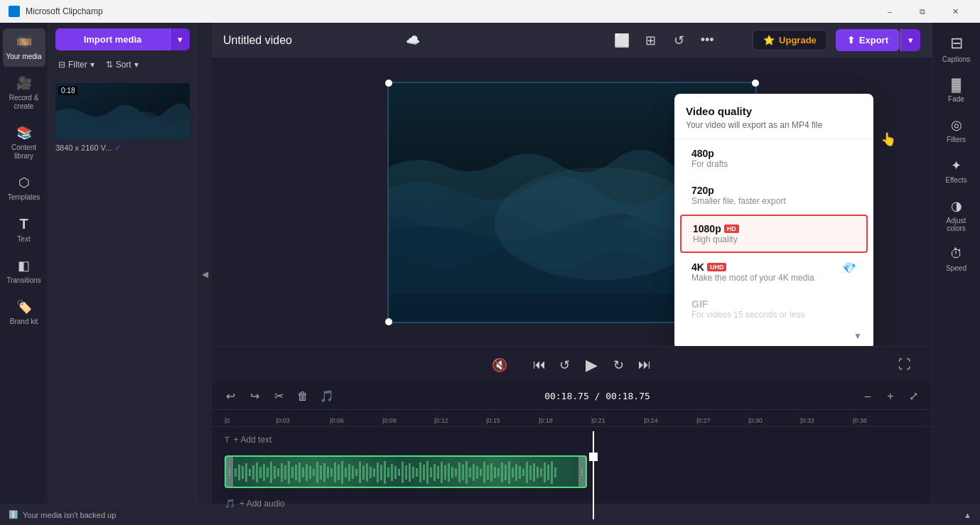 Image resolution: width=980 pixels, height=525 pixels. I want to click on crop-tool-button: ⬜, so click(622, 40).